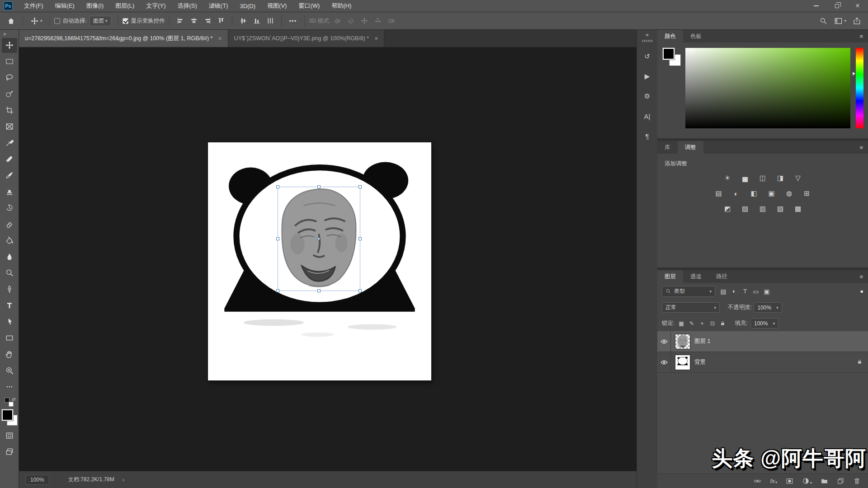  I want to click on filter-toggle-icon: ●, so click(862, 291).